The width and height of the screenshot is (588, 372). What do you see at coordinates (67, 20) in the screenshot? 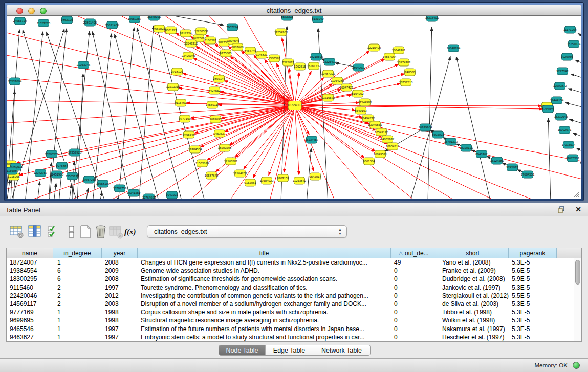
I see `graph-node: 9862120` at bounding box center [67, 20].